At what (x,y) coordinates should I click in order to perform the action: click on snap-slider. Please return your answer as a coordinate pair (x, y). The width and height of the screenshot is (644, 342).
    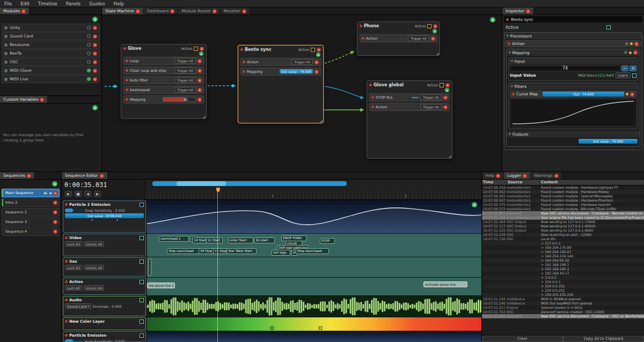
    Looking at the image, I should click on (74, 210).